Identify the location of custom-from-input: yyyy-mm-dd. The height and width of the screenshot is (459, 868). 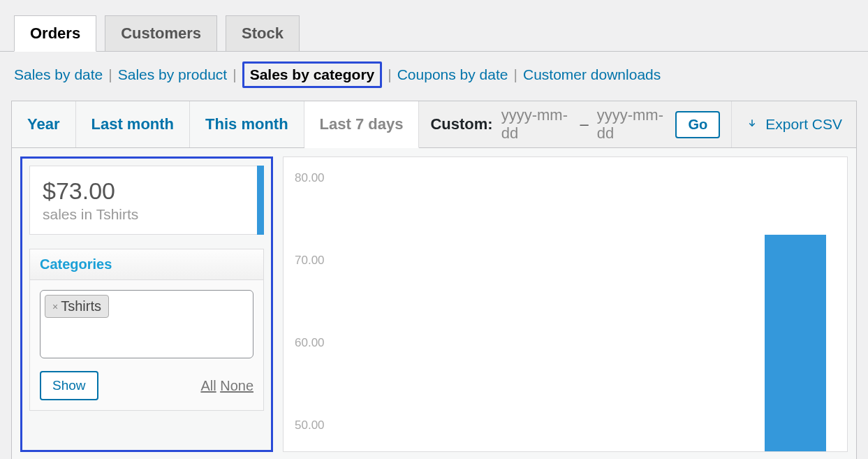
(536, 124).